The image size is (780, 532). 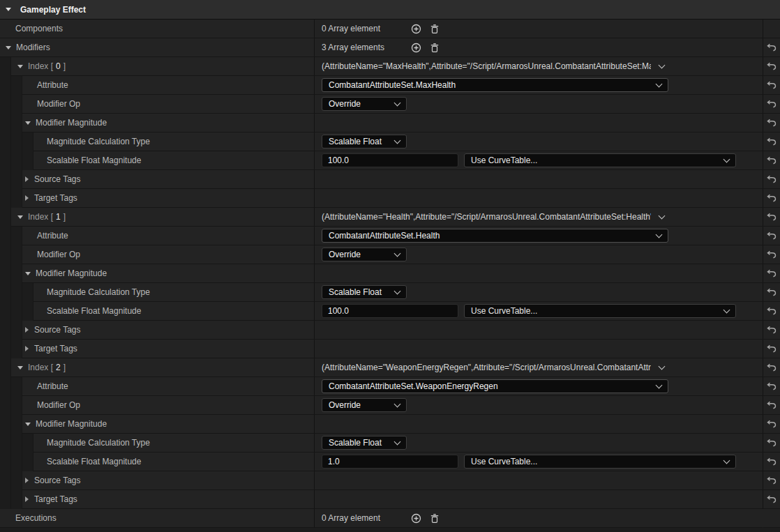 What do you see at coordinates (53, 236) in the screenshot?
I see `attribute-label: Attribute` at bounding box center [53, 236].